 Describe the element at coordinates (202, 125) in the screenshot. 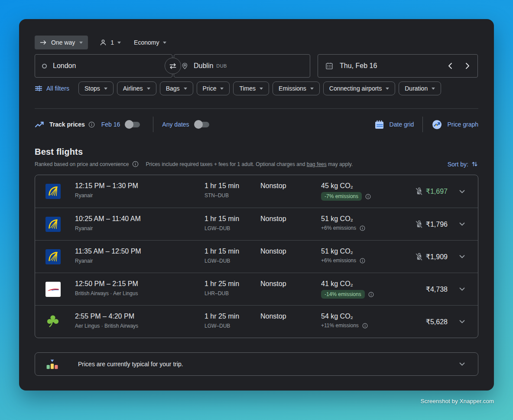

I see `any-dates-toggle` at that location.